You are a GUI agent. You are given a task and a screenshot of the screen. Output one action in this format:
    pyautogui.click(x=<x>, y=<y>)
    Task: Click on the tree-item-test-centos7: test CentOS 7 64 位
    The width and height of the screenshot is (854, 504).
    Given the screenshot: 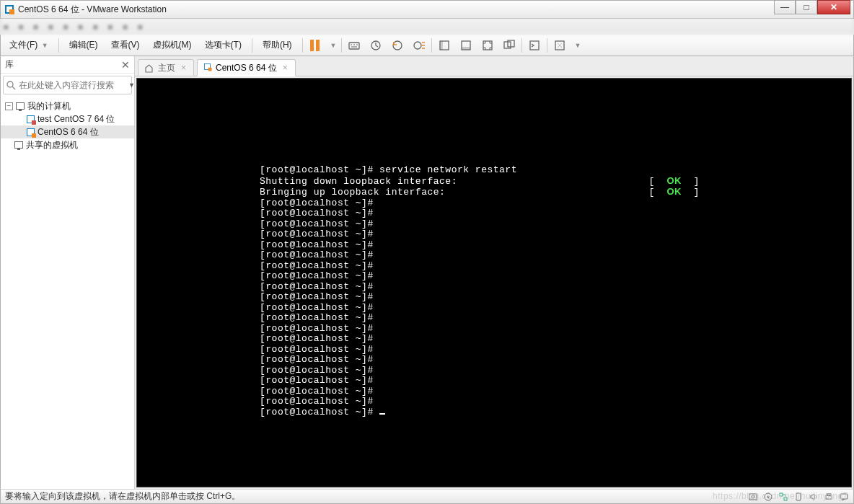 What is the action you would take?
    pyautogui.click(x=68, y=119)
    